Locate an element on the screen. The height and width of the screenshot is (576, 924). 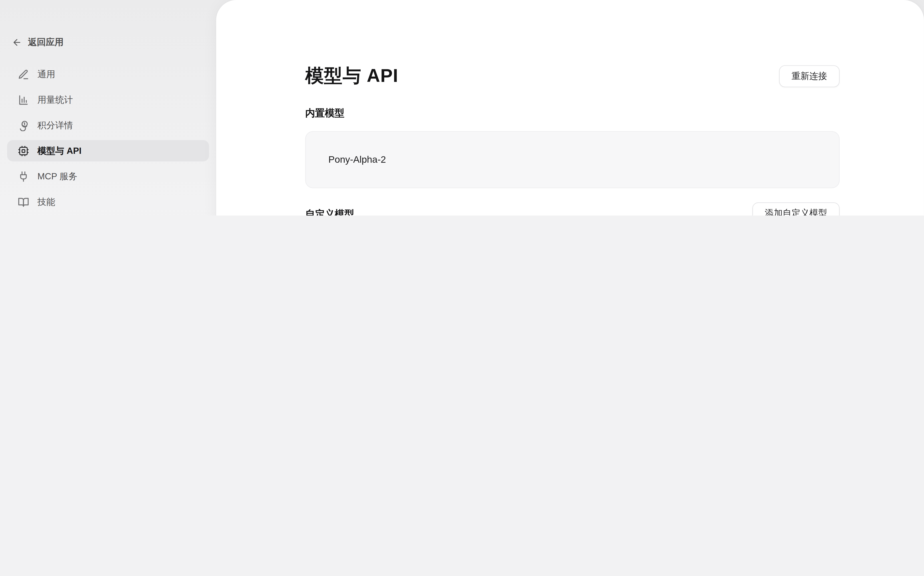
book-open-icon is located at coordinates (24, 202).